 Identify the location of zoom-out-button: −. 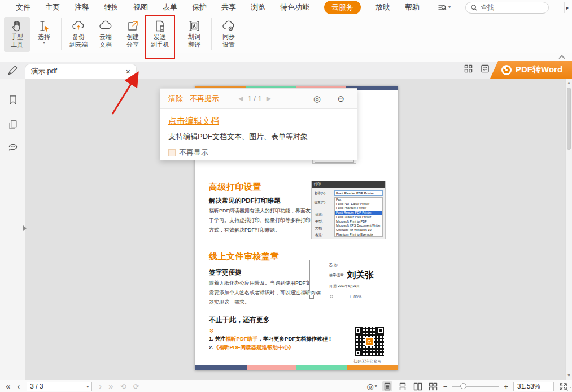
(446, 386).